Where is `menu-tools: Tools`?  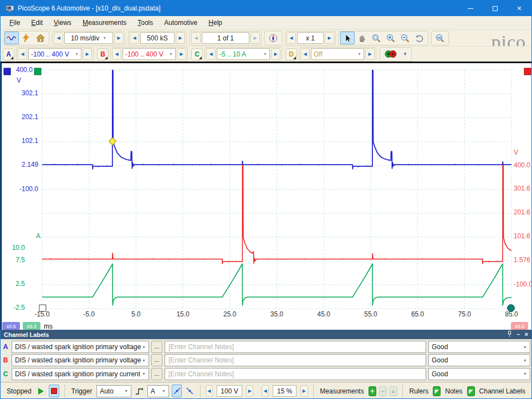
menu-tools: Tools is located at coordinates (145, 23).